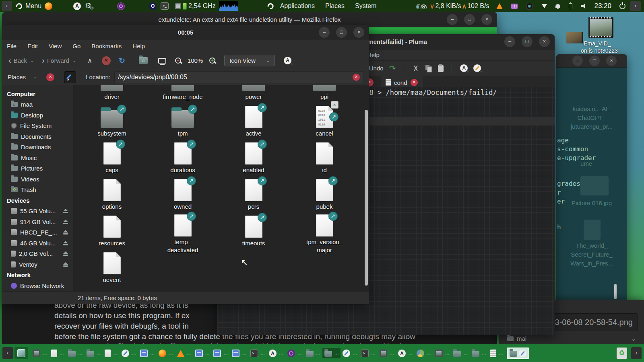 The width and height of the screenshot is (644, 362). Describe the element at coordinates (76, 46) in the screenshot. I see `menu-item: Go` at that location.